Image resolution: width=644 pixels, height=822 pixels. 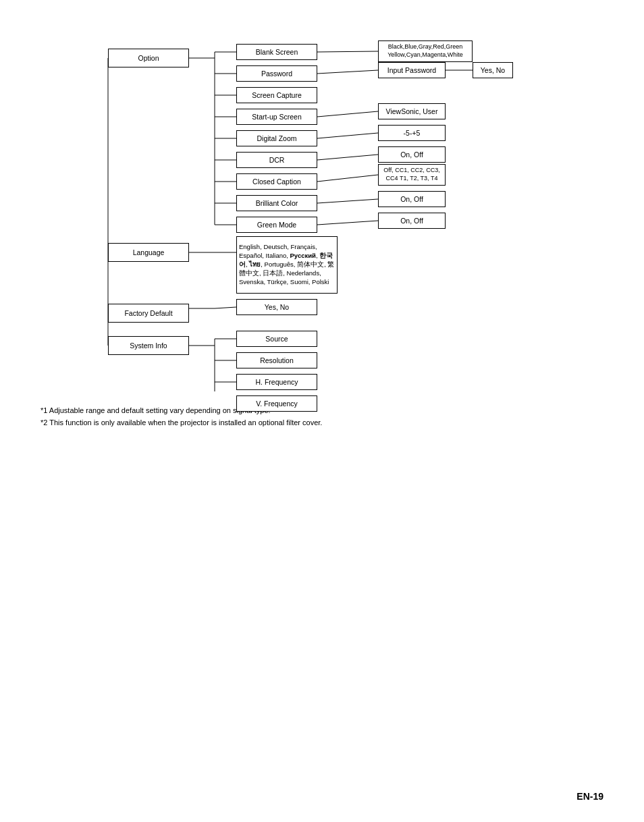 I want to click on yesno-label: Yes, No, so click(x=493, y=70).